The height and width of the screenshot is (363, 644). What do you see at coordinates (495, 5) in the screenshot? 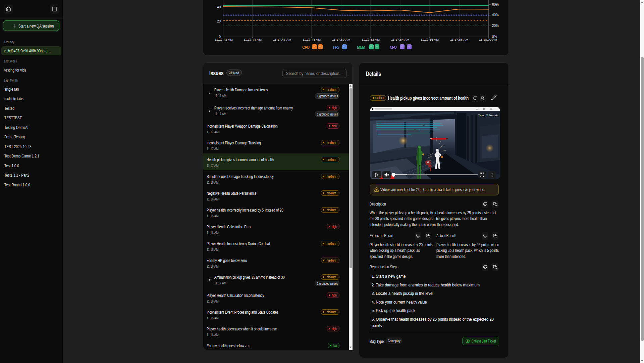
I see `svg-text: 60%` at bounding box center [495, 5].